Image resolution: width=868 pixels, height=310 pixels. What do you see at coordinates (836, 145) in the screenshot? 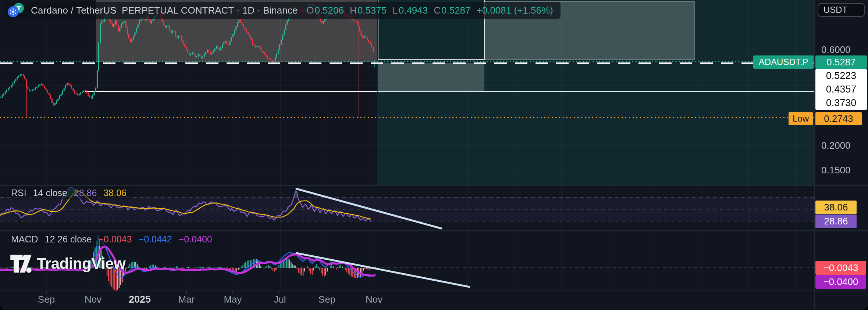
I see `price-tick-0.2000: 0.2000` at bounding box center [836, 145].